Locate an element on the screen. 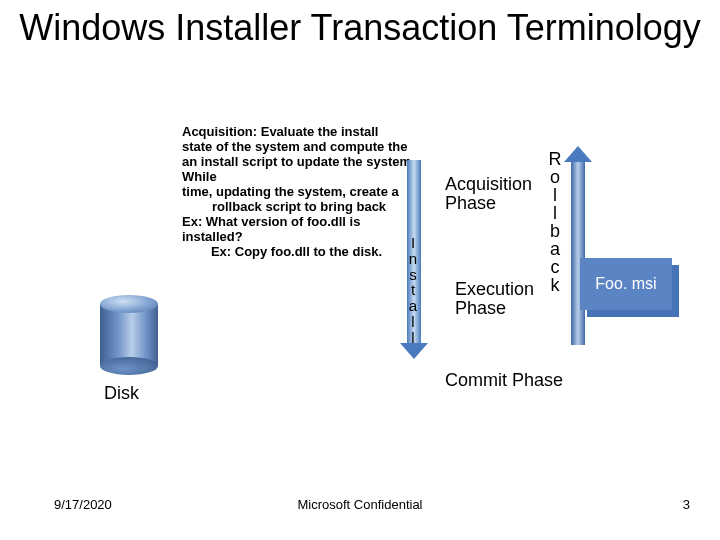  exec2: Phase is located at coordinates (494, 308).